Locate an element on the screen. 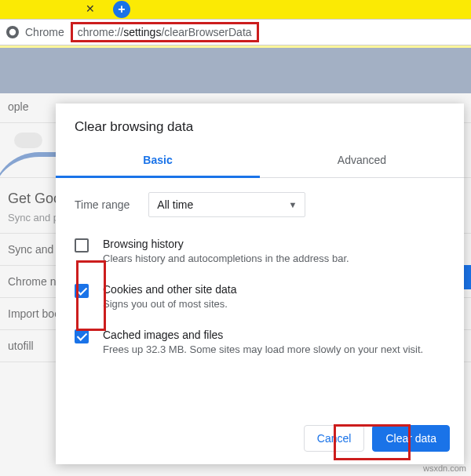 The height and width of the screenshot is (476, 471). option-desc: Signs you out of most sites. is located at coordinates (170, 304).